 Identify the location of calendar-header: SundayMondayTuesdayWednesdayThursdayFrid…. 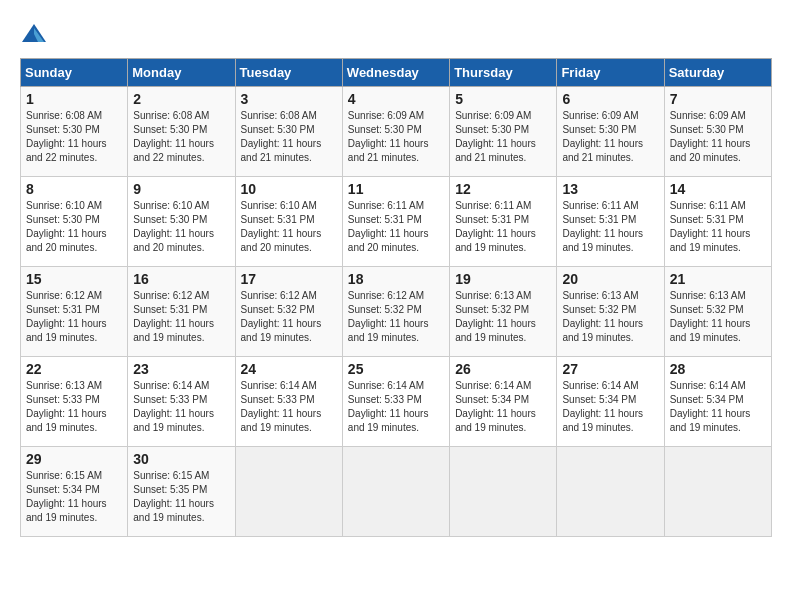
(396, 73).